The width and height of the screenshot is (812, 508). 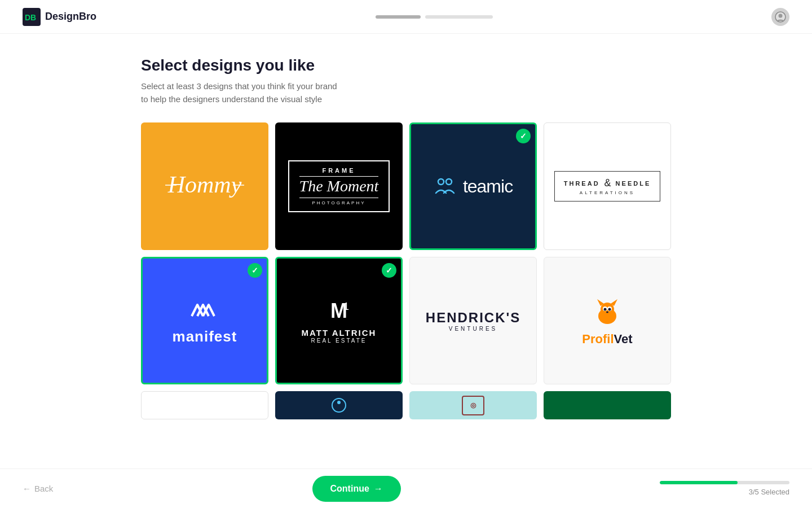 What do you see at coordinates (60, 17) in the screenshot?
I see `logo: DB DesignBro` at bounding box center [60, 17].